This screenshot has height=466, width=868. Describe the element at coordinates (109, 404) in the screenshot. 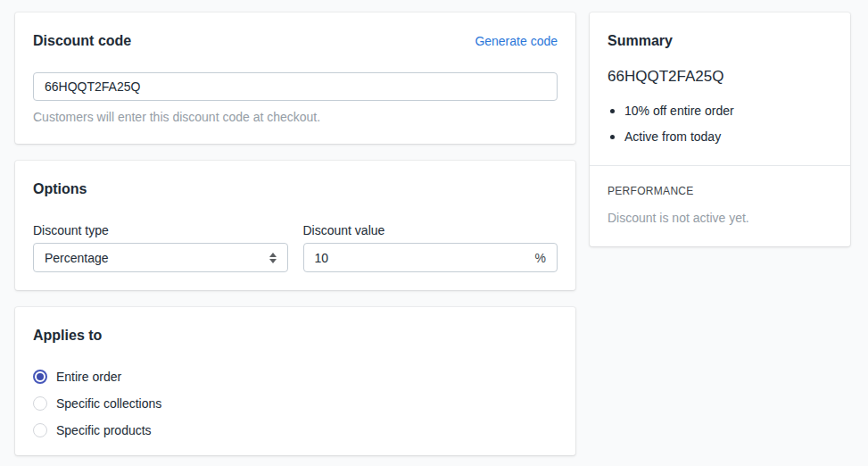

I see `radio-specific-collections-label: Specific collections` at that location.